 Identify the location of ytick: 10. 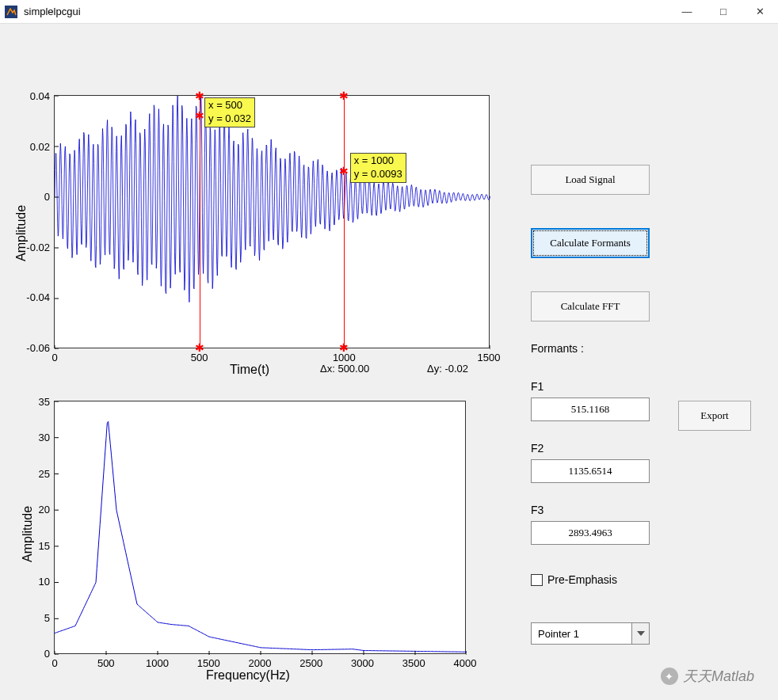
(30, 581).